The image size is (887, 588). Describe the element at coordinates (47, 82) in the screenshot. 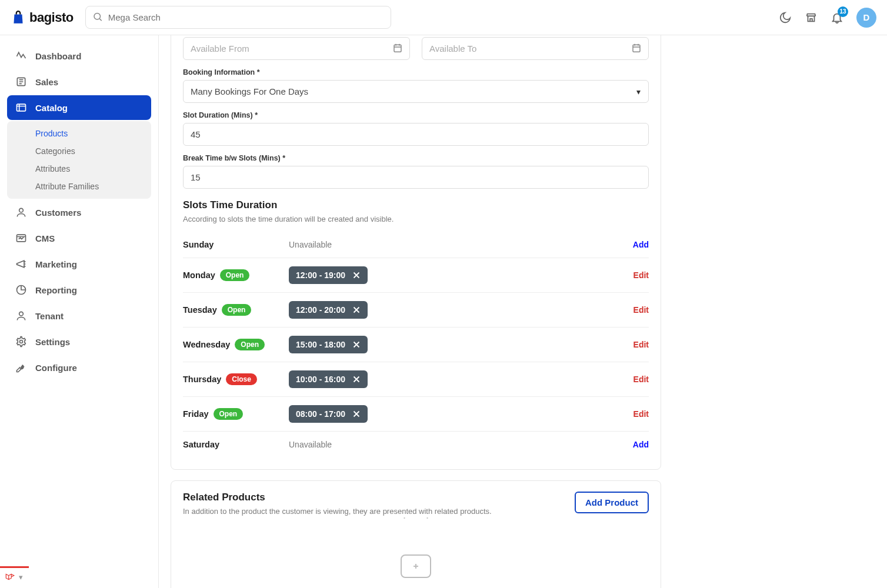

I see `sidebar-item-label: Sales` at that location.